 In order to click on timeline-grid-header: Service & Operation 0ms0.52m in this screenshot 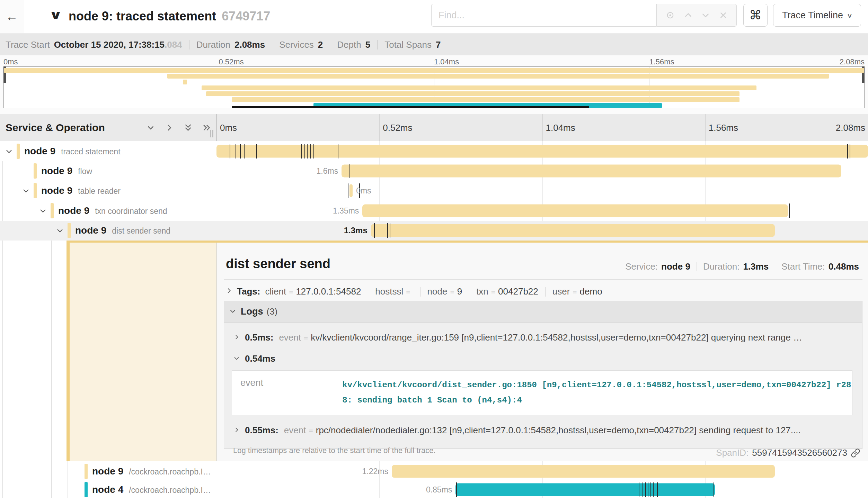, I will do `click(434, 128)`.